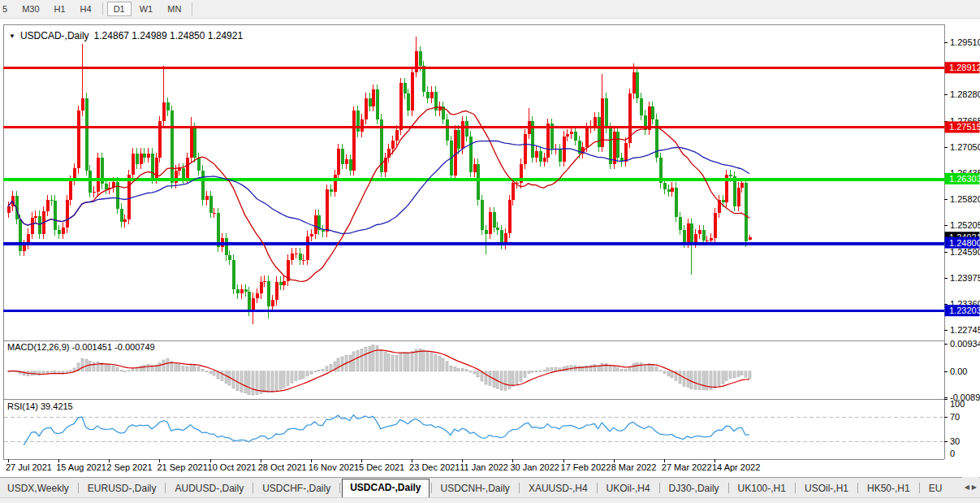 This screenshot has width=980, height=503. What do you see at coordinates (6, 9) in the screenshot?
I see `timeframe-button-5: 5` at bounding box center [6, 9].